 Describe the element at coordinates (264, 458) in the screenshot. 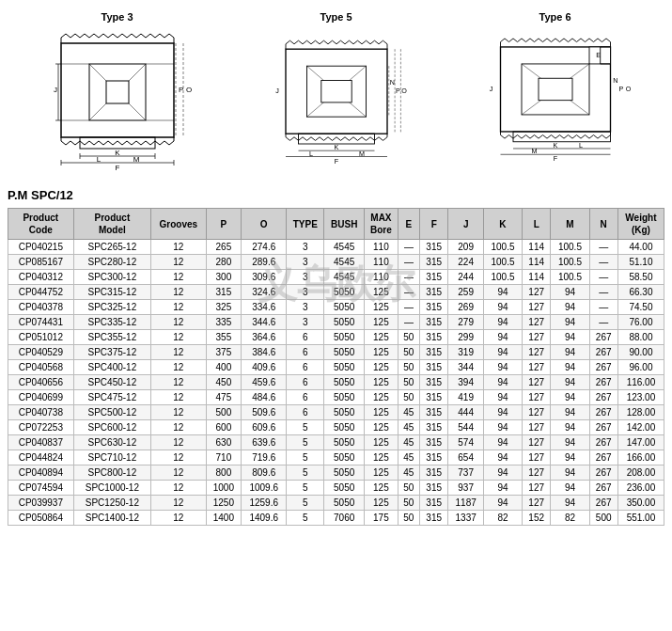

I see `table-cell: 719.6` at that location.